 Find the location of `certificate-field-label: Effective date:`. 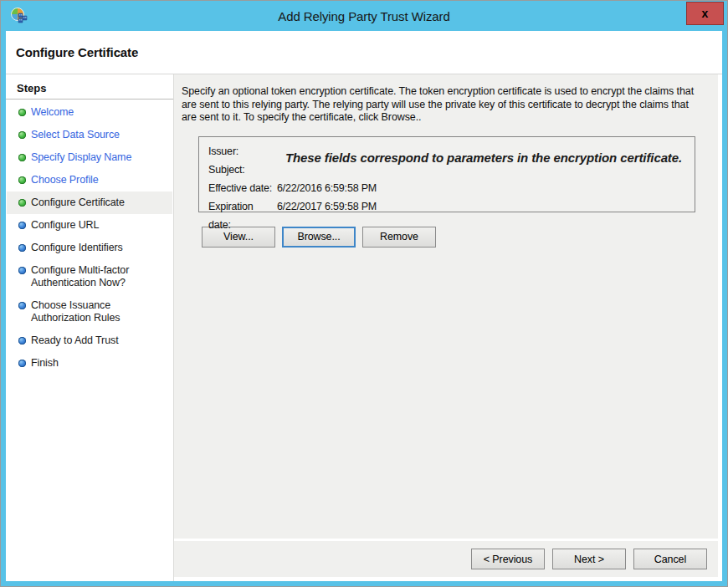

certificate-field-label: Effective date: is located at coordinates (243, 188).